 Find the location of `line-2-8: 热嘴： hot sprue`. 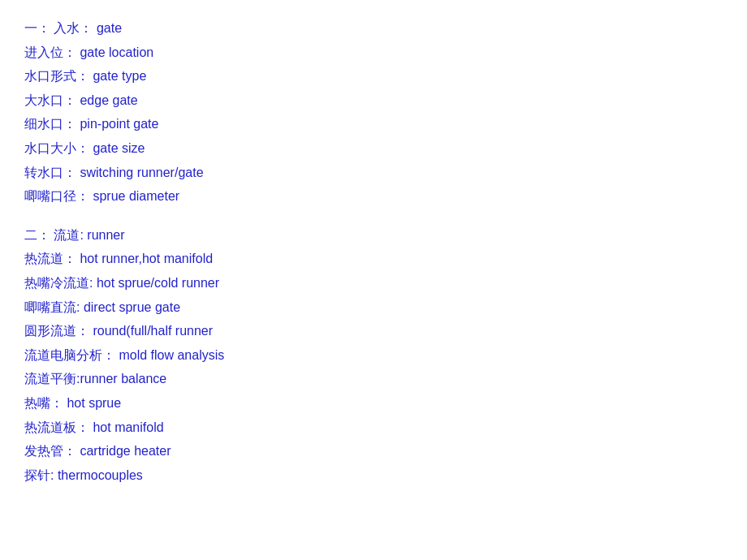

line-2-8: 热嘴： hot sprue is located at coordinates (374, 403).